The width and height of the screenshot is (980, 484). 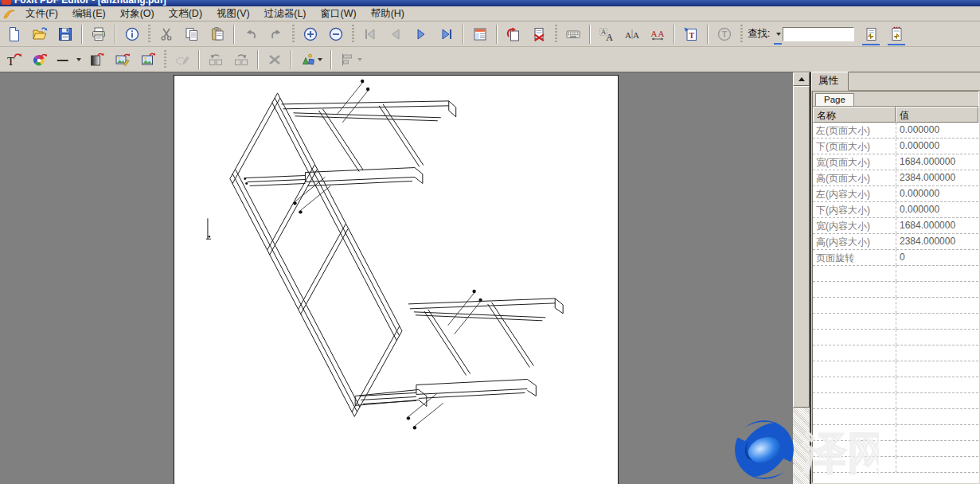 I want to click on menu-document: 文档(D), so click(x=185, y=14).